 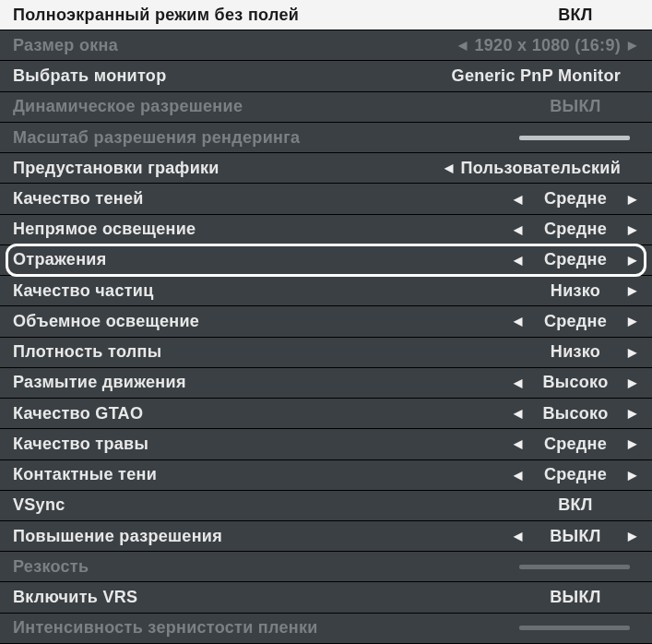 What do you see at coordinates (229, 506) in the screenshot?
I see `setting-label: VSync` at bounding box center [229, 506].